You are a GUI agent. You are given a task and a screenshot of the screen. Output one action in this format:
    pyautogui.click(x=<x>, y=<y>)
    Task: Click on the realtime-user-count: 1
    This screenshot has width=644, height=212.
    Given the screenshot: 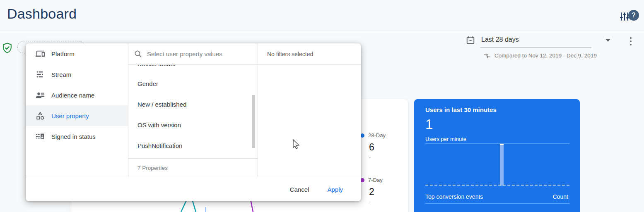 What is the action you would take?
    pyautogui.click(x=429, y=124)
    